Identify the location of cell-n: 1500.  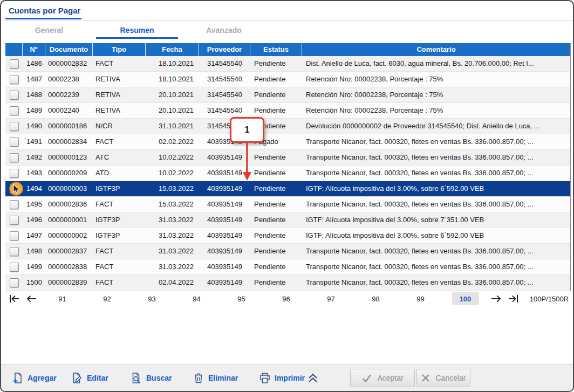
(34, 283).